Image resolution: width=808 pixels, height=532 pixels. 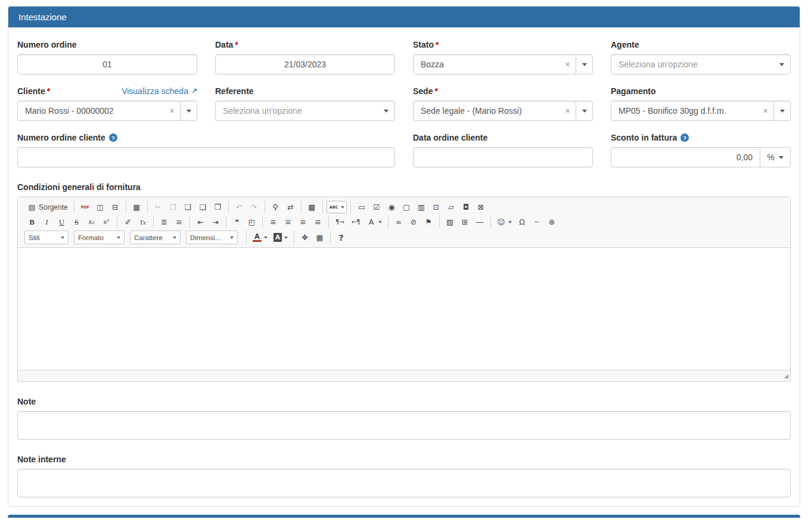 I want to click on text-field-button: ▢, so click(x=406, y=207).